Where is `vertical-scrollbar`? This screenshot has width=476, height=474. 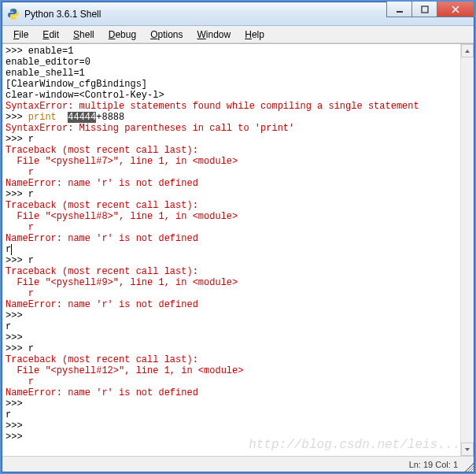
vertical-scrollbar is located at coordinates (467, 250).